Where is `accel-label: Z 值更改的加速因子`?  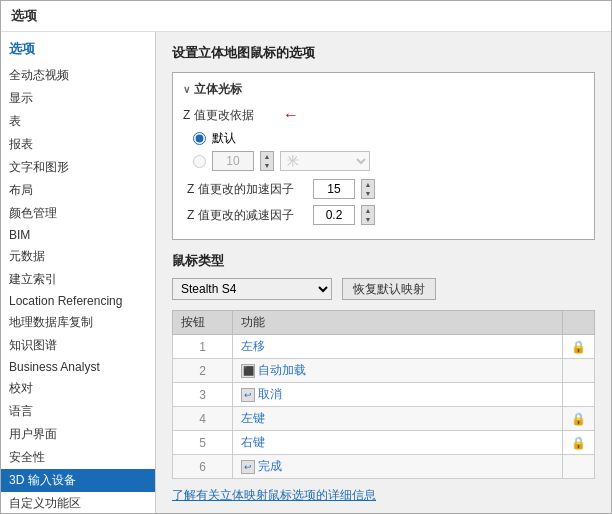
accel-label: Z 值更改的加速因子 is located at coordinates (247, 190).